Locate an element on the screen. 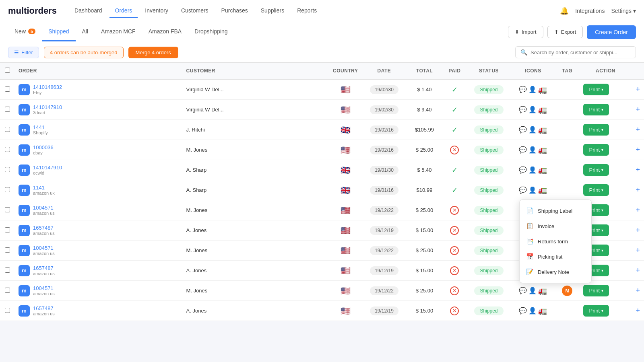 The image size is (644, 362). nav-orders: Orders is located at coordinates (124, 11).